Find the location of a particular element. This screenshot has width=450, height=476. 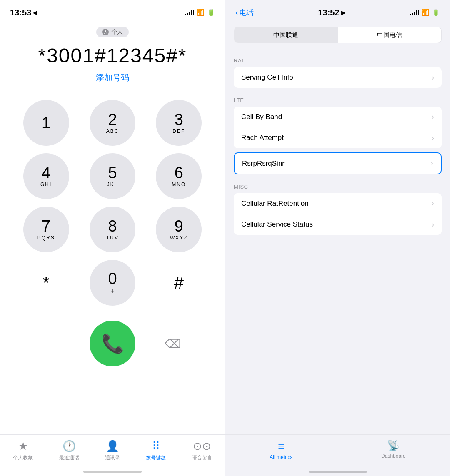

backspace-icon: ⌫ is located at coordinates (173, 344).